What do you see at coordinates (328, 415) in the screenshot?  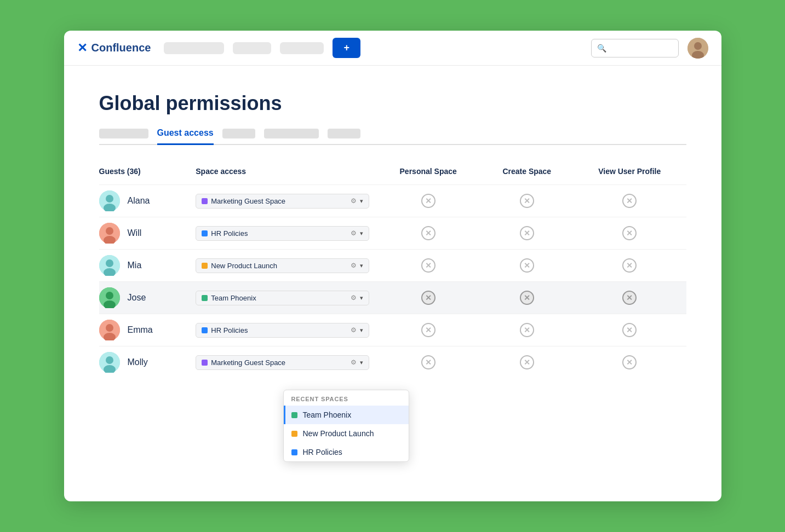 I see `dropdown-item-label: Team Phoenix` at bounding box center [328, 415].